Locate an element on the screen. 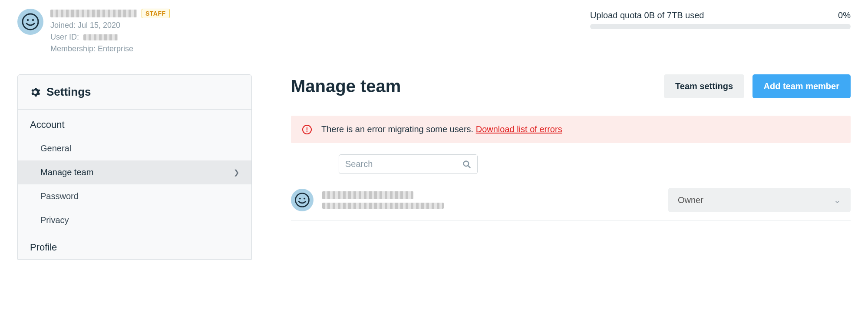 This screenshot has width=868, height=327. membership-line: Membership: Enterprise is located at coordinates (110, 49).